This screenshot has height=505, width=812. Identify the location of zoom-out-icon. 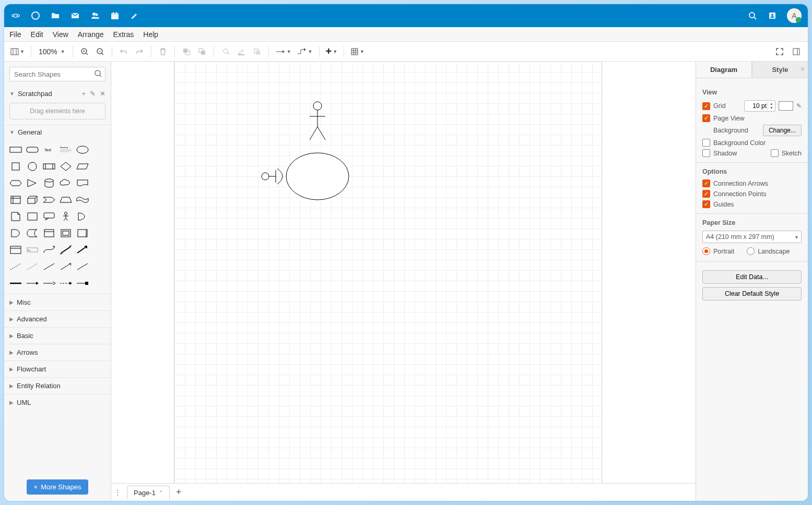
(100, 52).